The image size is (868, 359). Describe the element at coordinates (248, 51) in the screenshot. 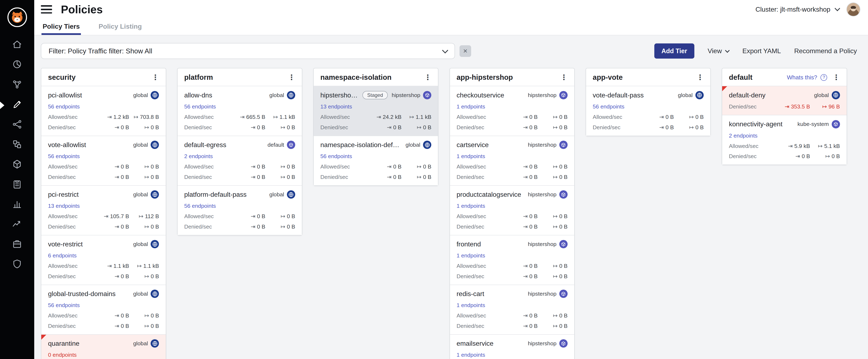

I see `policy-filter-select: Filter: Policy Traffic filter: Show All` at that location.